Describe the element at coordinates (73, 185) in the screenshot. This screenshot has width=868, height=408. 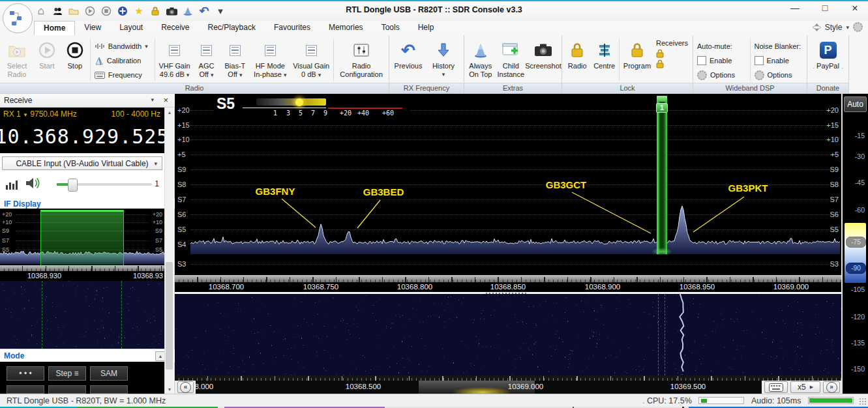
I see `volume-slider-thumb` at that location.